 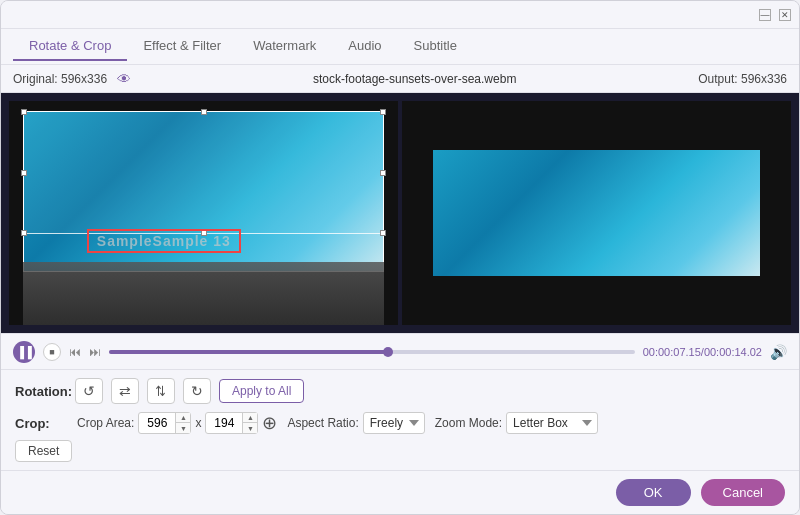 I want to click on skip-back-button: ⏮, so click(x=75, y=352).